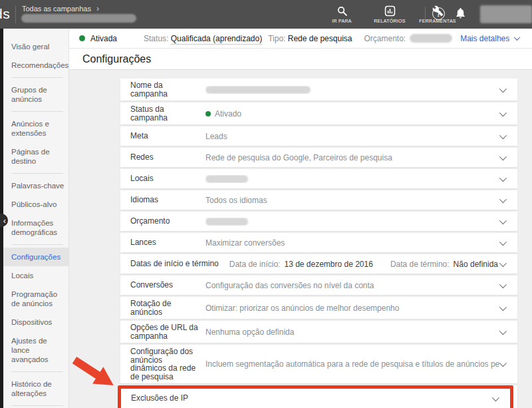  I want to click on value-key: Data de término:, so click(420, 264).